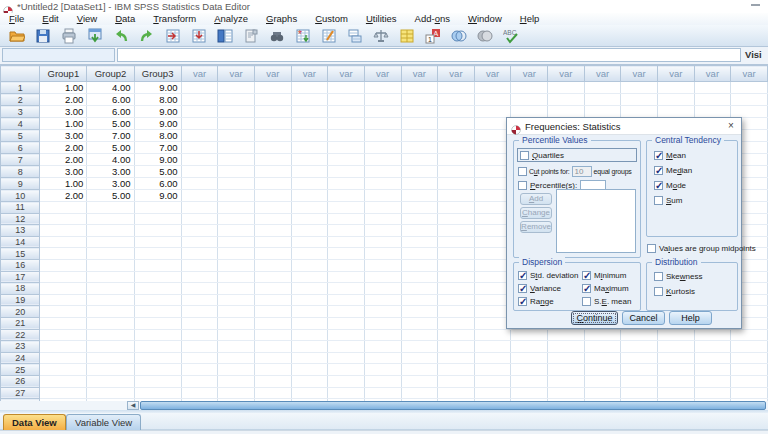 This screenshot has height=434, width=768. Describe the element at coordinates (575, 172) in the screenshot. I see `cut-points-checkbox: Cut points for: equal groups` at that location.